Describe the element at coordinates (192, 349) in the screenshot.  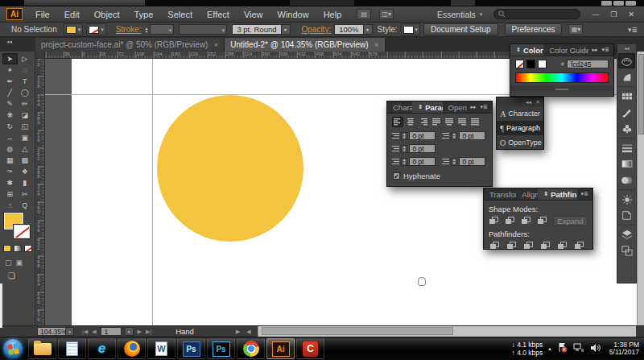
I see `taskbar-photoshop: Ps` at that location.